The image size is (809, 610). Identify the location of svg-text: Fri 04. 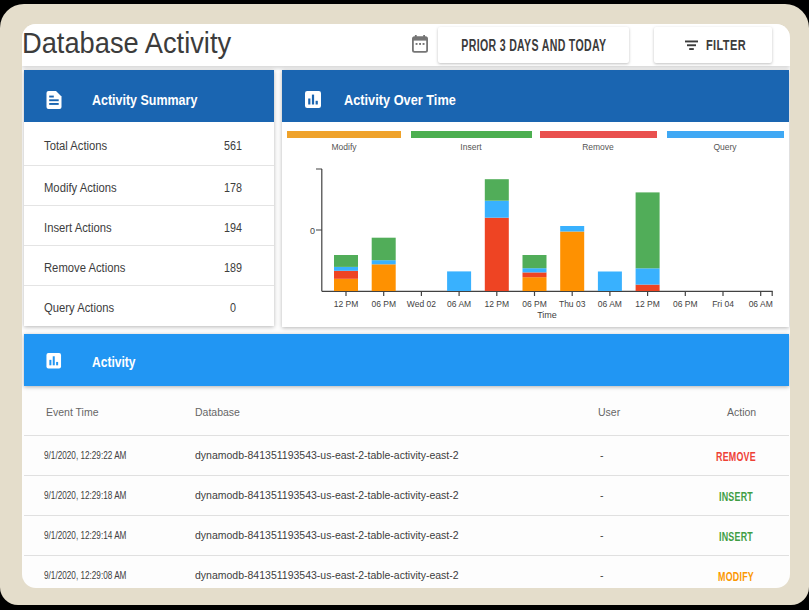
(723, 304).